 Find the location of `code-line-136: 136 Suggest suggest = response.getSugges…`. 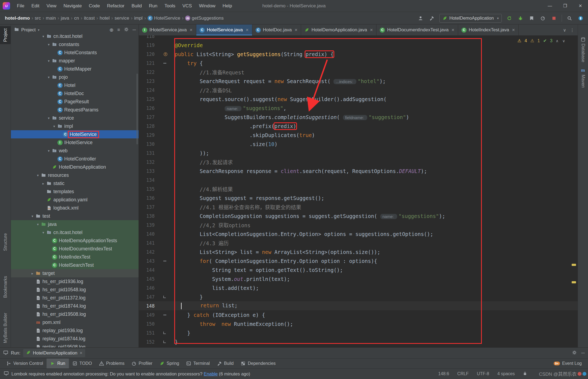

code-line-136: 136 Suggest suggest = response.getSugges… is located at coordinates (358, 198).